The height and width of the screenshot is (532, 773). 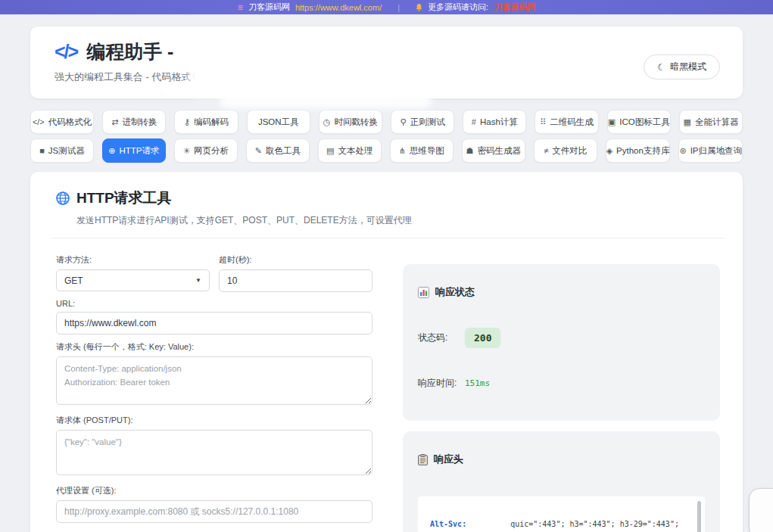 I want to click on scrollbar-thumb, so click(x=700, y=516).